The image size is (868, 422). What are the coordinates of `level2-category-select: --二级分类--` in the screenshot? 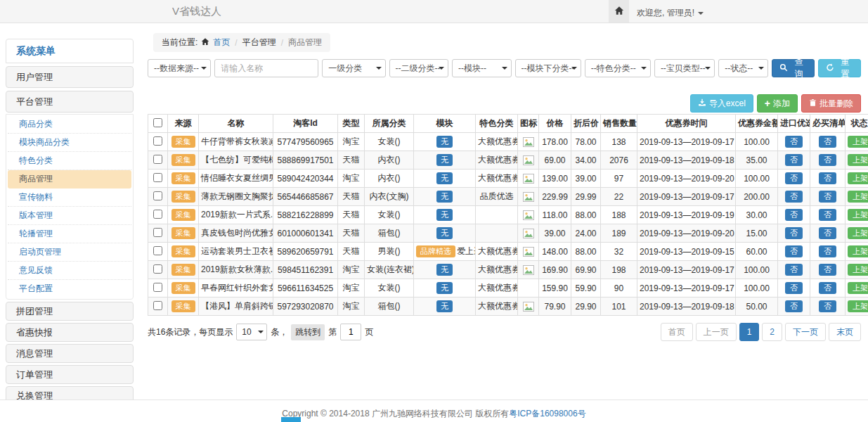 It's located at (419, 68).